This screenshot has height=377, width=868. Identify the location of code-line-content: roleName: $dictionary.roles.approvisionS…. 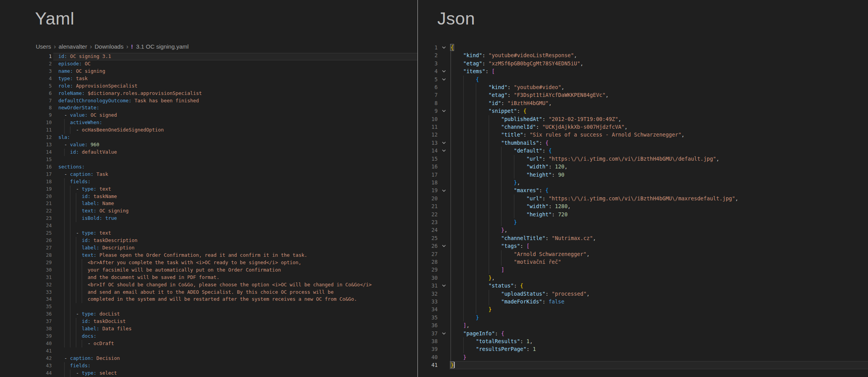
(235, 93).